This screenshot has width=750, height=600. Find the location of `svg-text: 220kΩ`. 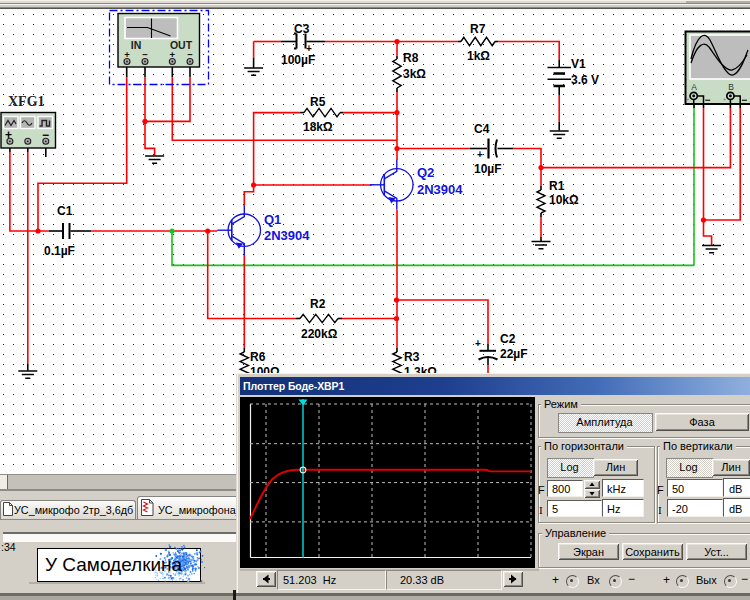

svg-text: 220kΩ is located at coordinates (320, 334).